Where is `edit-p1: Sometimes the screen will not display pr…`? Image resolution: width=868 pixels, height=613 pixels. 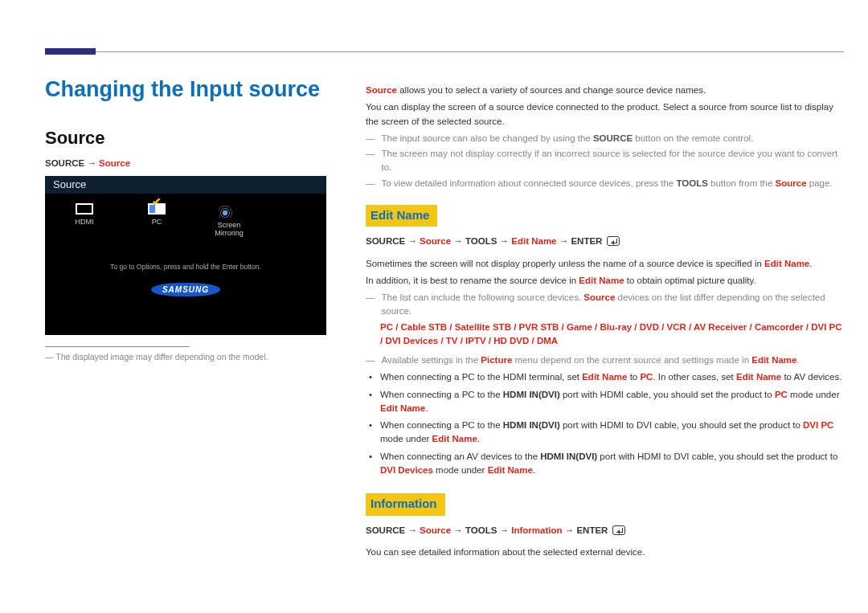
edit-p1: Sometimes the screen will not display pr… is located at coordinates (604, 264).